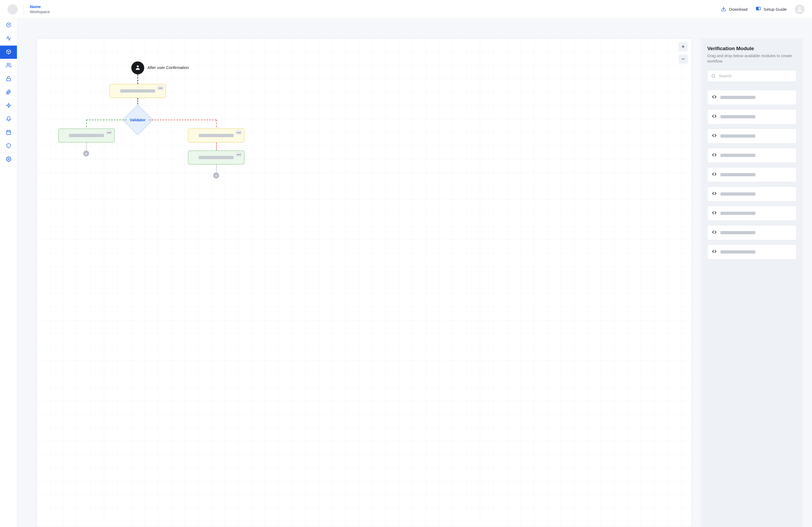 This screenshot has height=527, width=812. What do you see at coordinates (9, 160) in the screenshot?
I see `sidebar-item-settings` at bounding box center [9, 160].